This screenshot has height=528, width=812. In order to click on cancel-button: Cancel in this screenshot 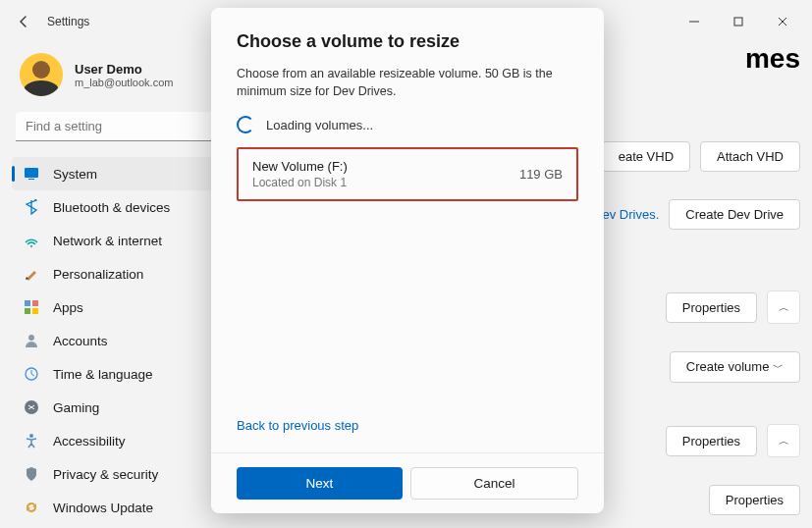, I will do `click(495, 483)`.